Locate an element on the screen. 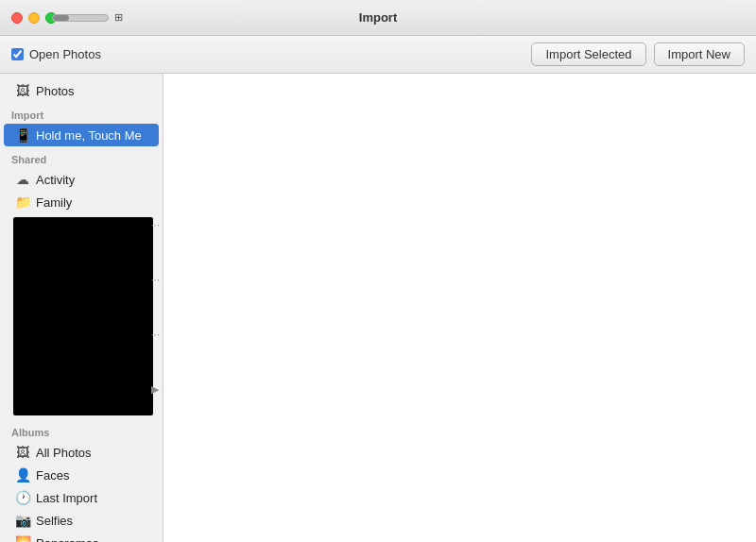 This screenshot has width=756, height=542. sidebar-item-last-import: 🕐 Last Import is located at coordinates (81, 498).